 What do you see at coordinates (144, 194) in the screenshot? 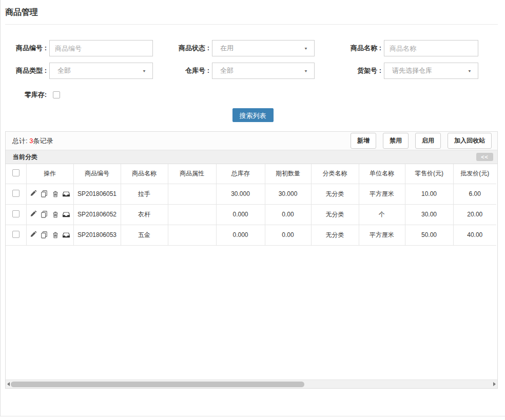
I see `cell-name: 拉手` at bounding box center [144, 194].